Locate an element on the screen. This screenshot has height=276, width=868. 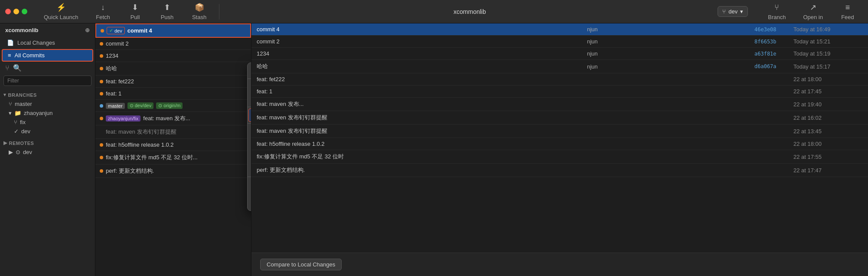
maximize-button is located at coordinates (24, 11).